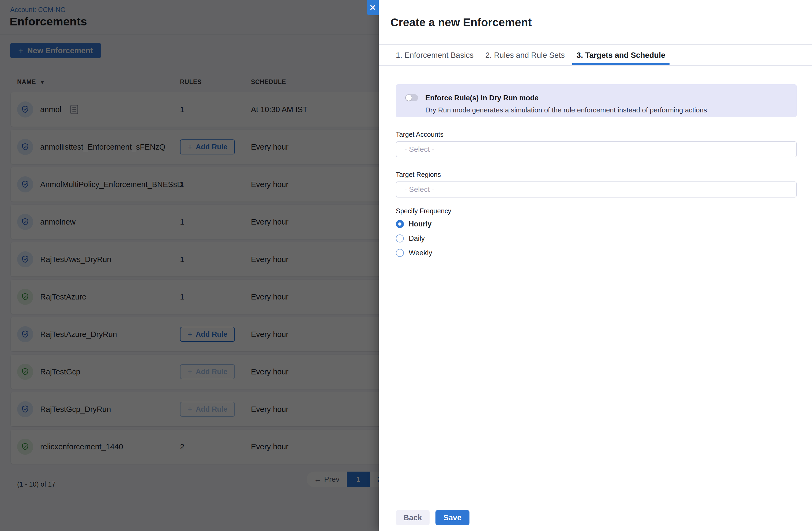  Describe the element at coordinates (621, 55) in the screenshot. I see `tab-targets-and-schedule: 3. Targets and Schedule` at that location.